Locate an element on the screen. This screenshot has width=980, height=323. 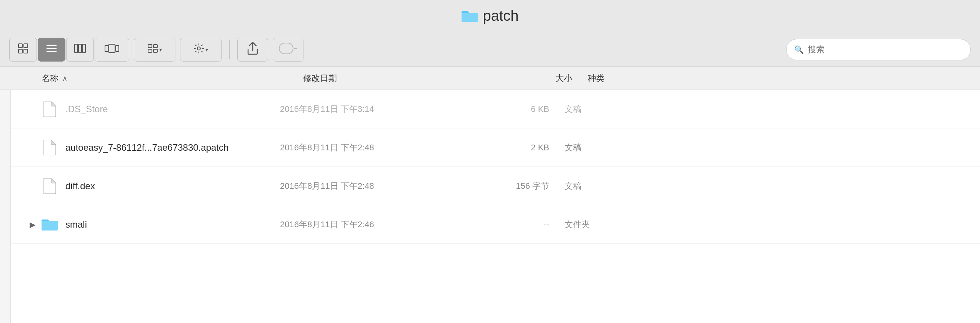
group-button: ▾ is located at coordinates (155, 50).